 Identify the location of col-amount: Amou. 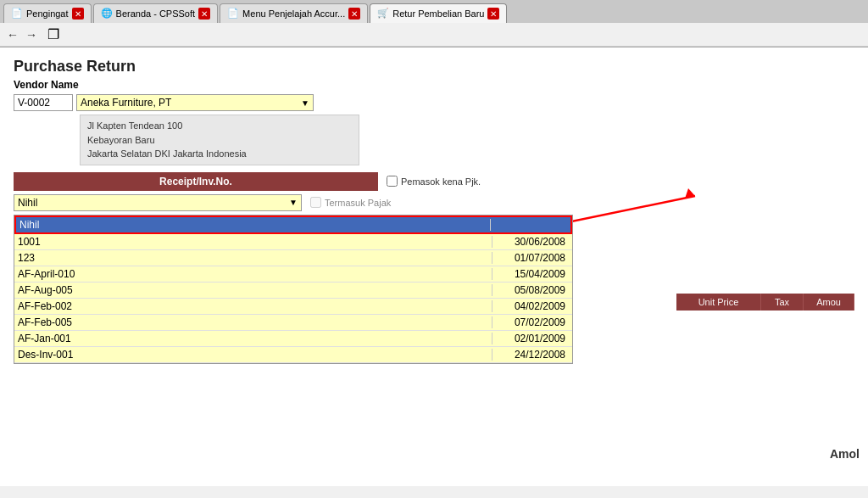
(829, 302).